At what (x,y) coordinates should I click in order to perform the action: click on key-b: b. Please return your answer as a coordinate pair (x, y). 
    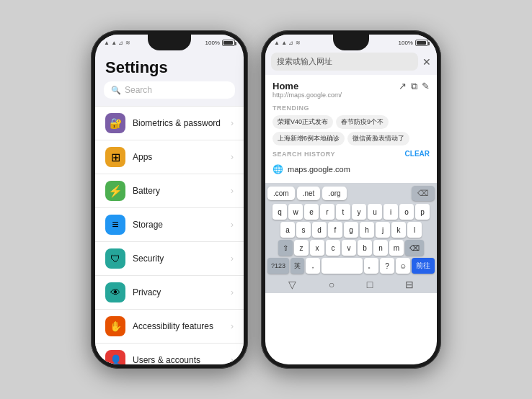
    Looking at the image, I should click on (365, 248).